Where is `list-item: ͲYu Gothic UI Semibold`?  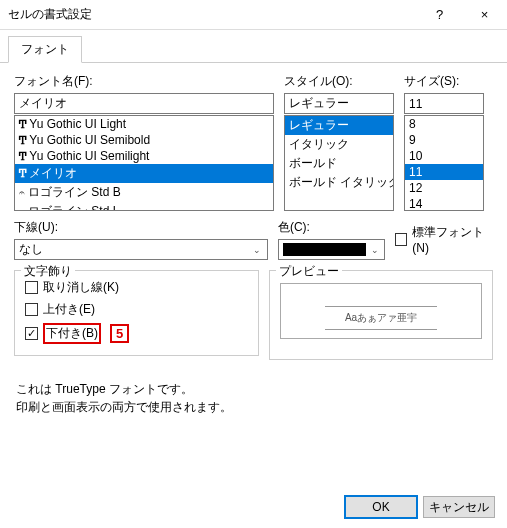
list-item: ͲYu Gothic UI Semibold is located at coordinates (144, 140).